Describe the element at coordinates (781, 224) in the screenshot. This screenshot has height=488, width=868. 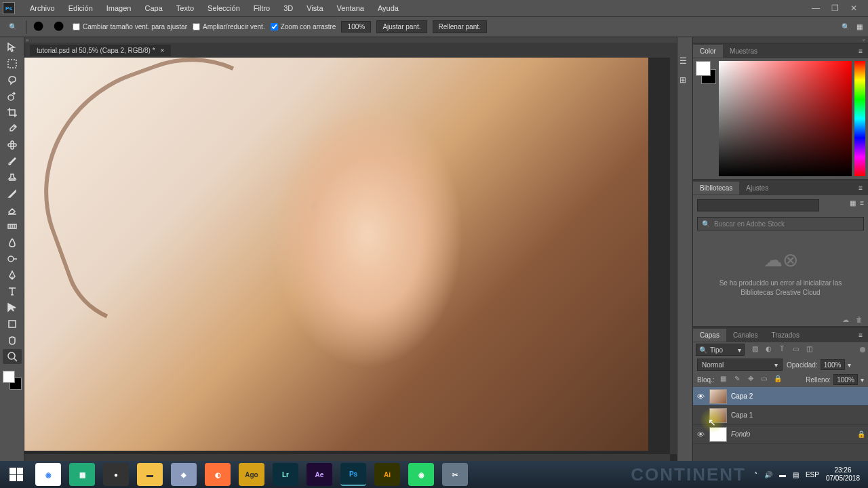
I see `stock-search-input: 🔍 Buscar en Adobe Stock` at that location.